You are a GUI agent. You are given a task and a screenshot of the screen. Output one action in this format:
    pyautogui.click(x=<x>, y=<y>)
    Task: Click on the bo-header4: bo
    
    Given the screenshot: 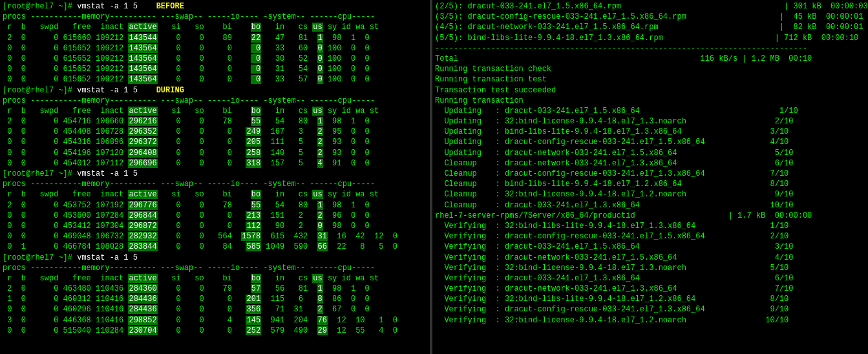 What is the action you would take?
    pyautogui.click(x=256, y=278)
    